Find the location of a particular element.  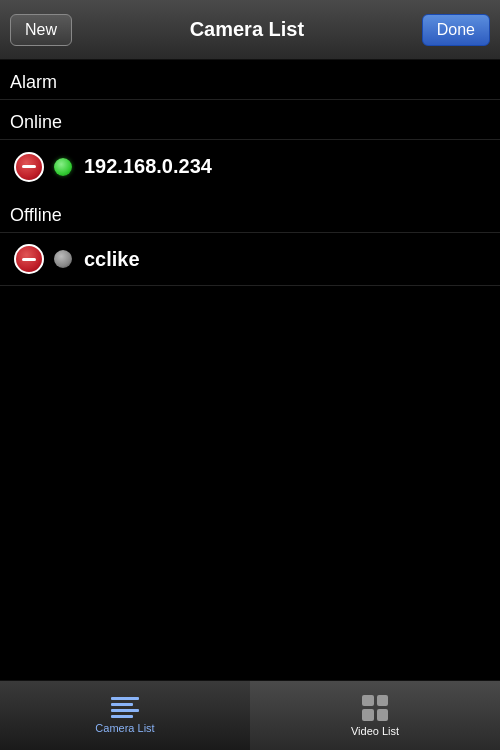

tab-camera-list: Camera List is located at coordinates (125, 716).